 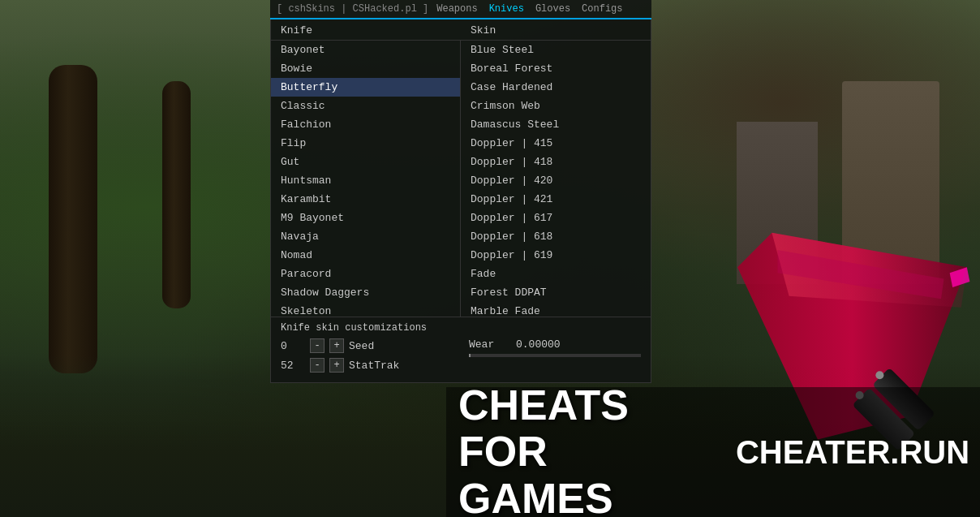 What do you see at coordinates (461, 349) in the screenshot?
I see `customization-panel: Knife skin customizations 0 - + Seed 52 …` at bounding box center [461, 349].